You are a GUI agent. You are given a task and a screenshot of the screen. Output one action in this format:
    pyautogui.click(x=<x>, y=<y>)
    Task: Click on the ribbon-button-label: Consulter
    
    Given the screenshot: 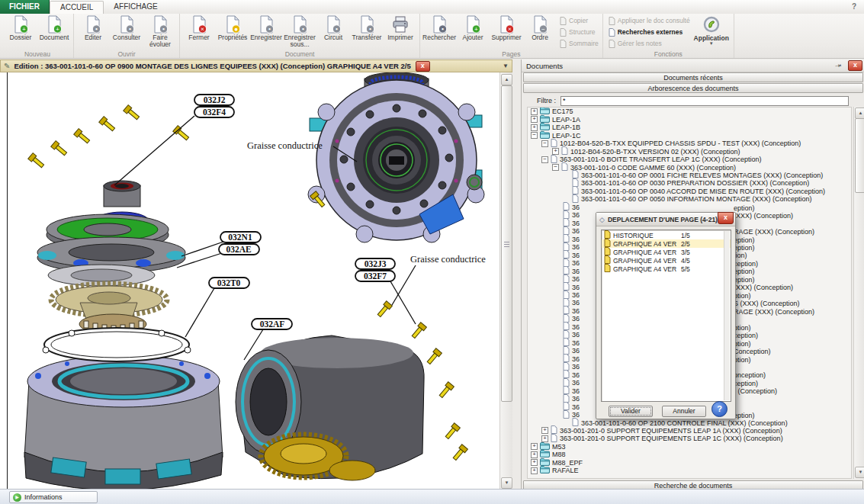 What is the action you would take?
    pyautogui.click(x=127, y=38)
    